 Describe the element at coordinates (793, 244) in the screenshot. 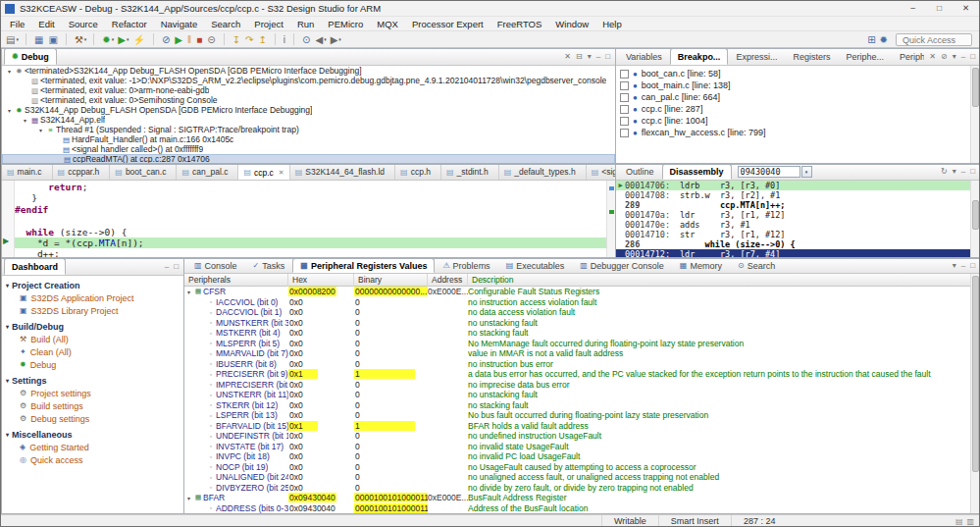

I see `disassembly-line: 286 while (size-->0) {` at that location.